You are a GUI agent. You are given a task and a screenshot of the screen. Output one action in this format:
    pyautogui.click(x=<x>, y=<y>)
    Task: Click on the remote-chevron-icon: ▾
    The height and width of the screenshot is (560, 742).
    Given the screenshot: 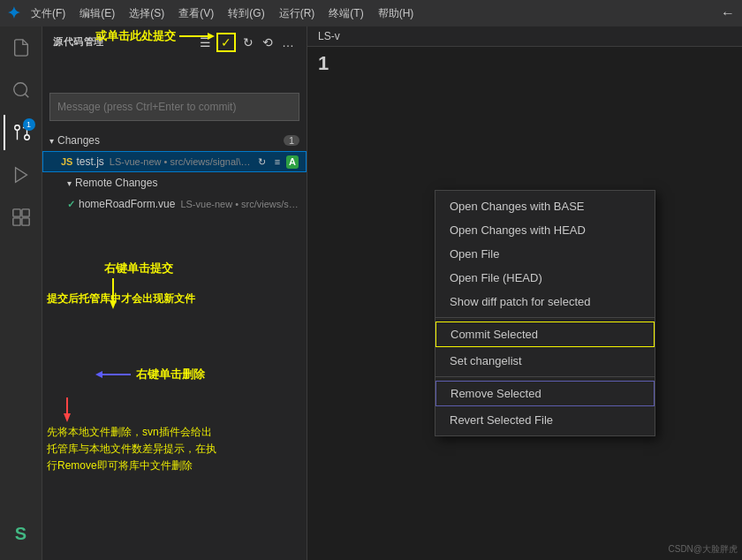 What is the action you would take?
    pyautogui.click(x=69, y=184)
    